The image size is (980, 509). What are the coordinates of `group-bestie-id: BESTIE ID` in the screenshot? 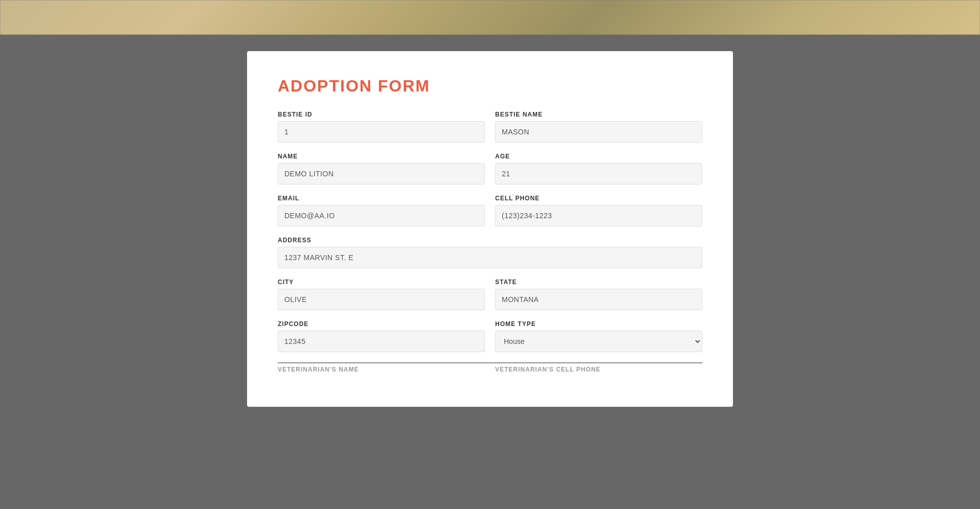 It's located at (382, 127).